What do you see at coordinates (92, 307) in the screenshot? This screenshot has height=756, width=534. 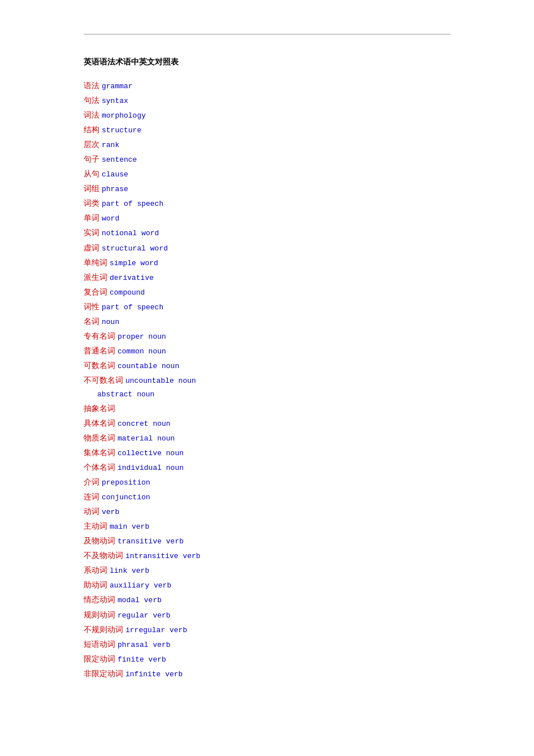 I see `term-chinese: 词性` at bounding box center [92, 307].